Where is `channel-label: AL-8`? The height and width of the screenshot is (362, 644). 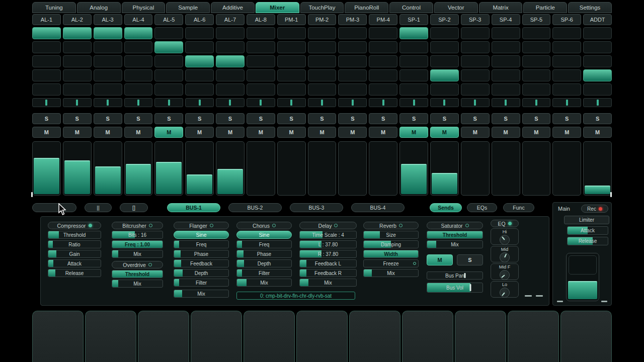 channel-label: AL-8 is located at coordinates (261, 20).